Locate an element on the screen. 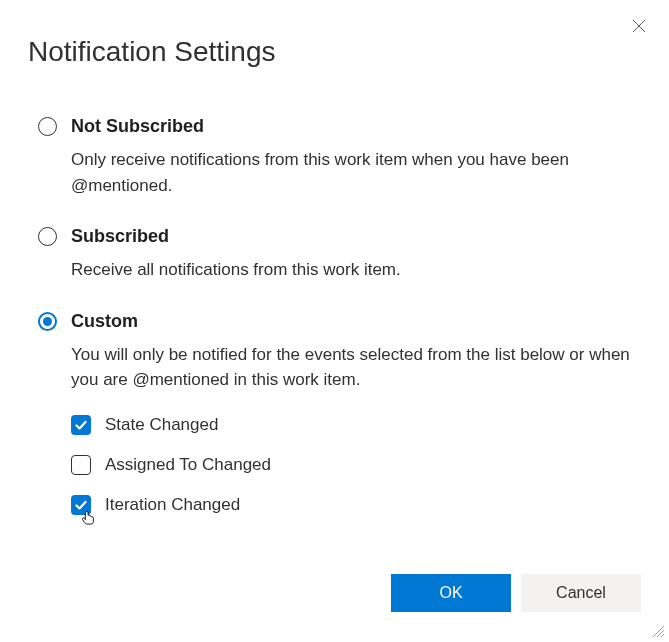 The image size is (669, 642). custom-checks: State Changed Assigned To Changed Iterat… is located at coordinates (356, 465).